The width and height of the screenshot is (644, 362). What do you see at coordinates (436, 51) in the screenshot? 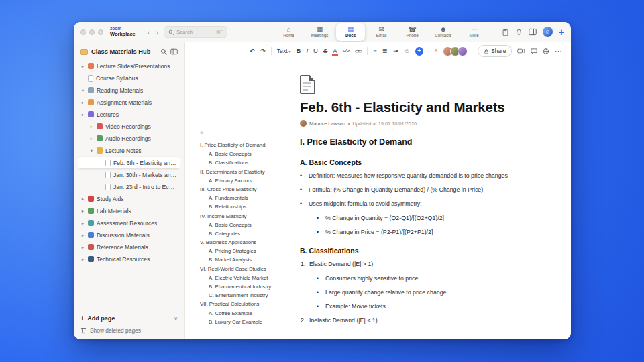
I see `collapse-toolbar-button: ^` at bounding box center [436, 51].